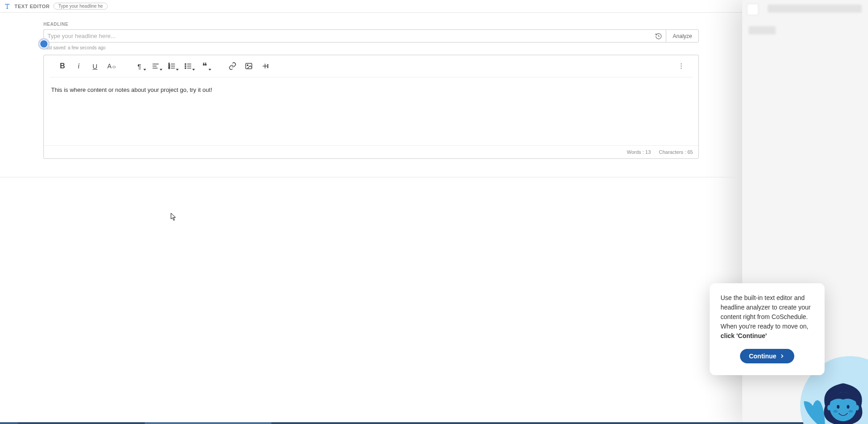 The height and width of the screenshot is (424, 868). I want to click on paragraph-button: ¶, so click(139, 66).